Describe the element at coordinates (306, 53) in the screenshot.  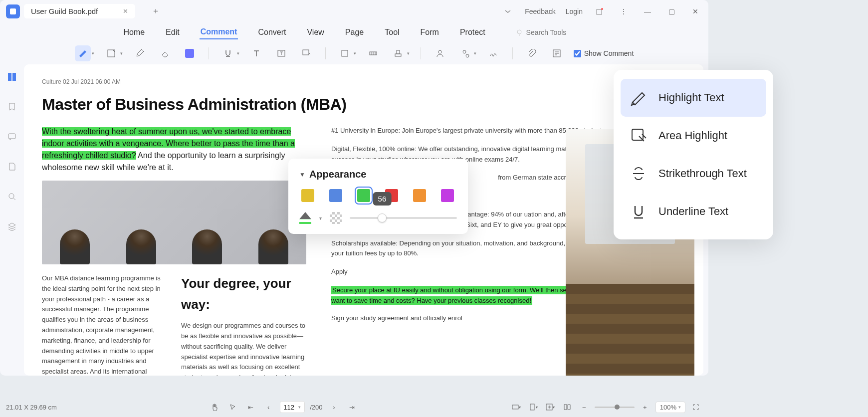
I see `callout-icon` at that location.